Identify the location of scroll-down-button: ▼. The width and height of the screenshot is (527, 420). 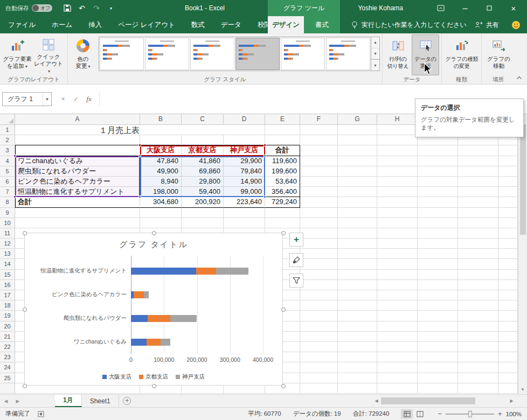
(523, 390).